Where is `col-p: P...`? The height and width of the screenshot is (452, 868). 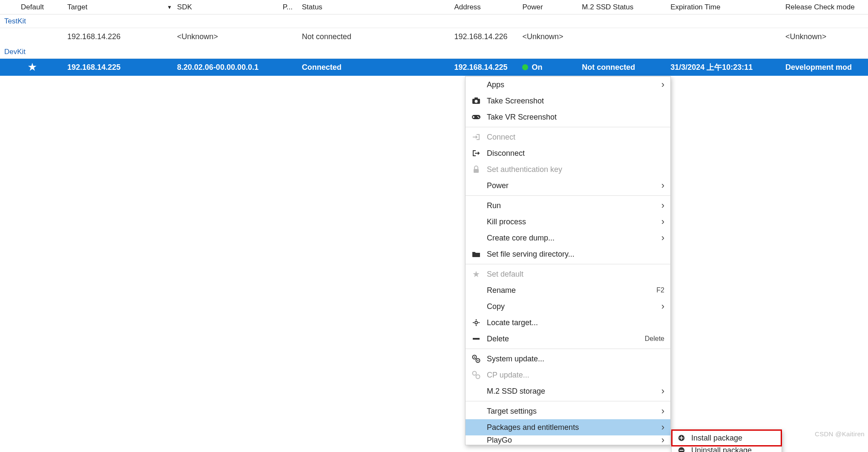
col-p: P... is located at coordinates (290, 7).